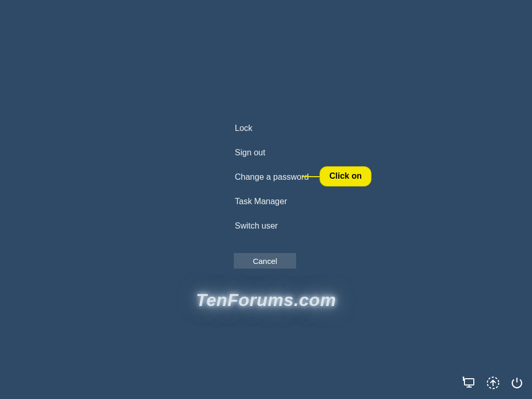 Image resolution: width=532 pixels, height=399 pixels. What do you see at coordinates (266, 300) in the screenshot?
I see `watermark-text: TenForums.com` at bounding box center [266, 300].